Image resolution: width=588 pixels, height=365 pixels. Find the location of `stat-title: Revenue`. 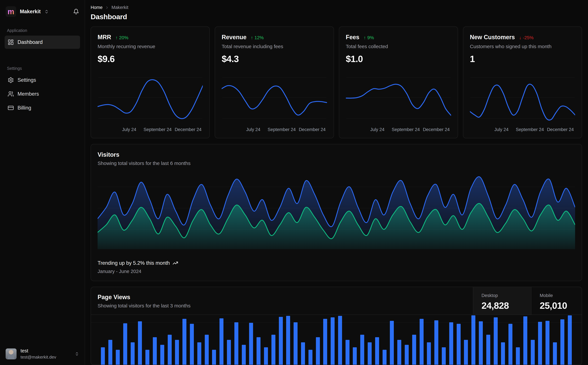

stat-title: Revenue is located at coordinates (234, 37).